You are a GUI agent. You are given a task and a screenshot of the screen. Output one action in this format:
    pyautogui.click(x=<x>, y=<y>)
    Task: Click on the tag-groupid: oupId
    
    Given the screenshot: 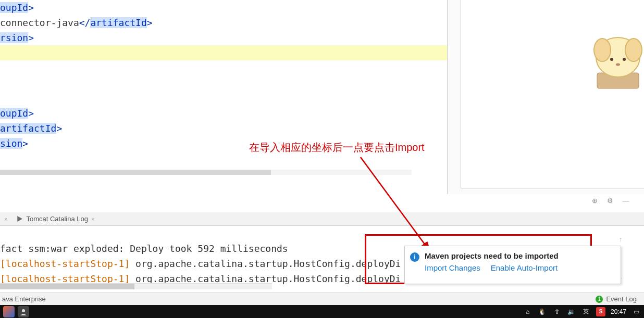 What is the action you would take?
    pyautogui.click(x=14, y=7)
    